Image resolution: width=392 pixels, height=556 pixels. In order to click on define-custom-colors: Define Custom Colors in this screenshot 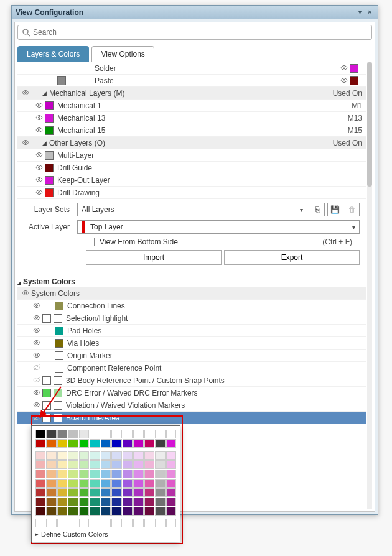, I will do `click(106, 533)`.